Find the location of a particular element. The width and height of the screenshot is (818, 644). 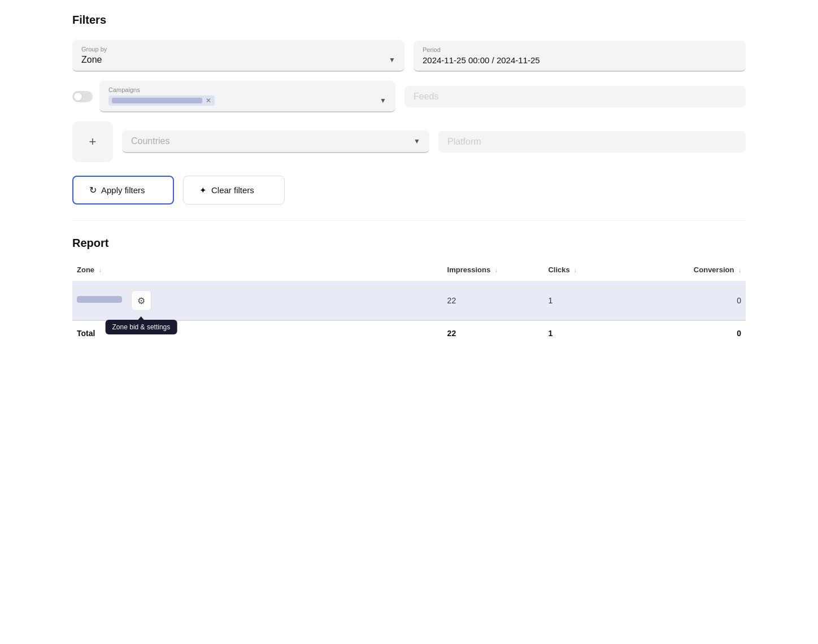

table-header: Zone ↓ Impressions ↓ Clicks ↓ Conversion… is located at coordinates (409, 270).